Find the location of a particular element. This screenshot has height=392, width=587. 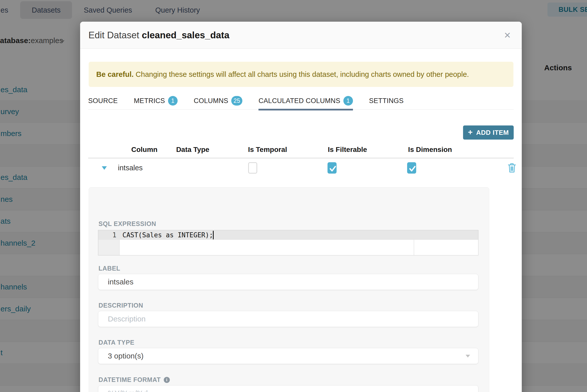

tab-bar-divider is located at coordinates (301, 109).